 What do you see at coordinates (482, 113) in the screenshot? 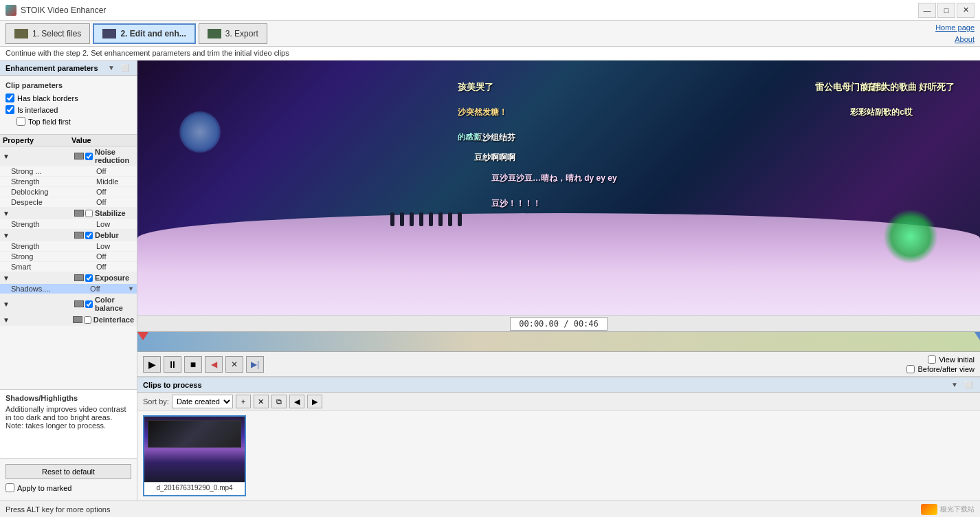
I see `overlay-text-4: 沙突然发糖！` at bounding box center [482, 113].